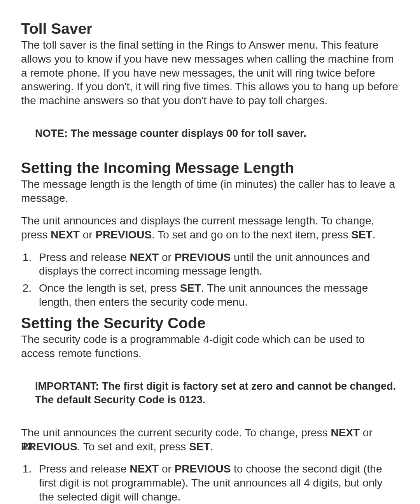  Describe the element at coordinates (210, 168) in the screenshot. I see `heading-msg-length: Setting the Incoming Message Length` at that location.